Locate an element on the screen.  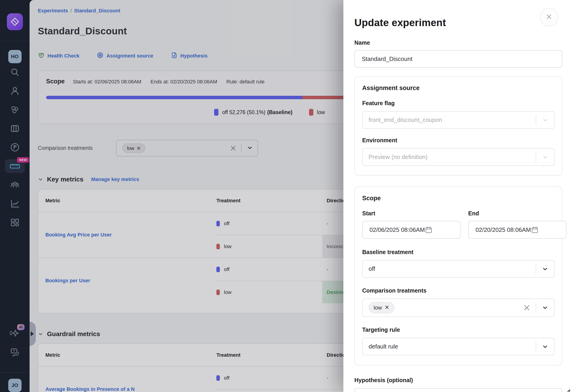
baseline-treatment-label: Baseline treatment is located at coordinates (458, 252).